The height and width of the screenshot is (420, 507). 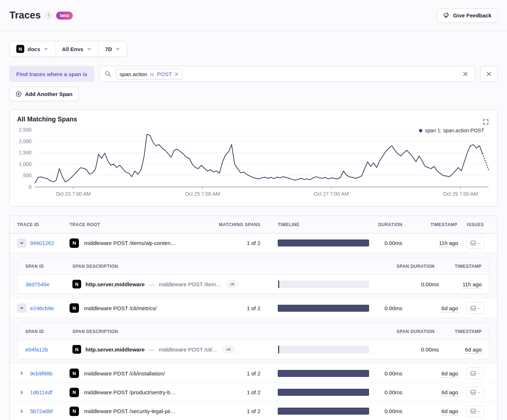 What do you see at coordinates (489, 74) in the screenshot?
I see `remove-span-condition-button` at bounding box center [489, 74].